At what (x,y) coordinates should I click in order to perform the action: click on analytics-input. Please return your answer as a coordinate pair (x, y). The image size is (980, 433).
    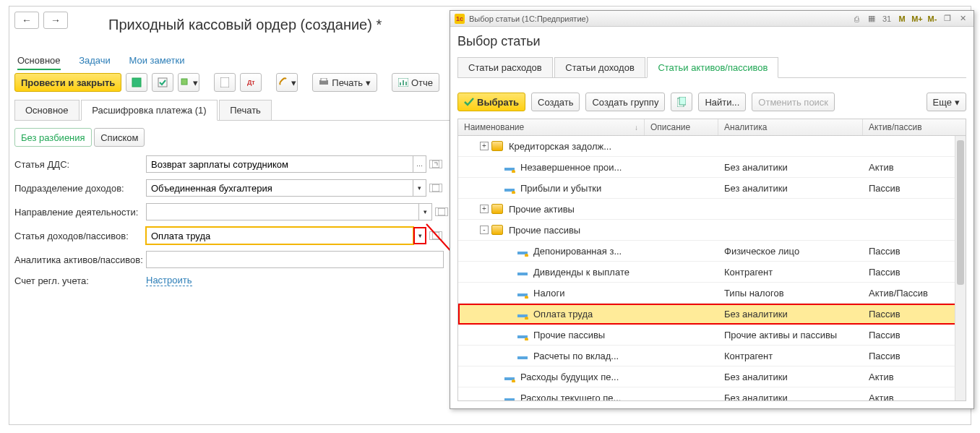
    Looking at the image, I should click on (295, 260).